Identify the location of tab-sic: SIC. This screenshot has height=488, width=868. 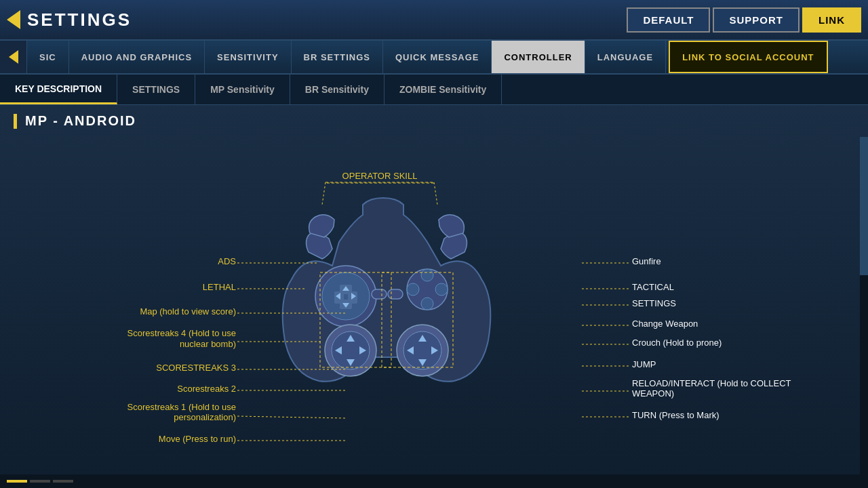
(48, 57).